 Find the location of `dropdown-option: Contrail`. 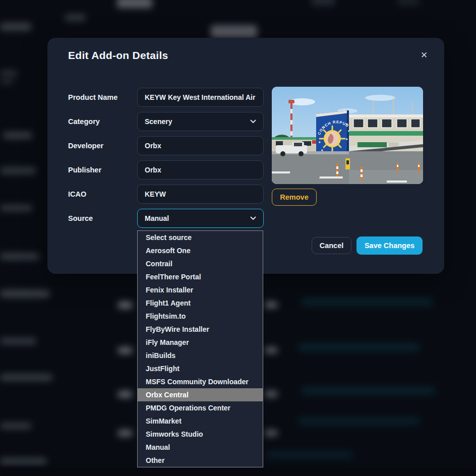

dropdown-option: Contrail is located at coordinates (200, 264).